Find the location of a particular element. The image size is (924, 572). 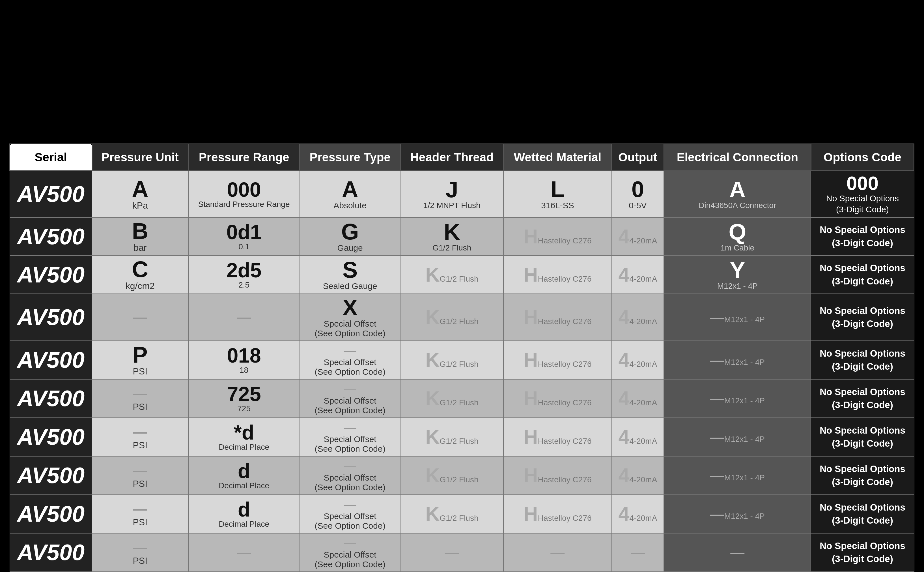

pressure-type-sub: Gauge is located at coordinates (350, 248).